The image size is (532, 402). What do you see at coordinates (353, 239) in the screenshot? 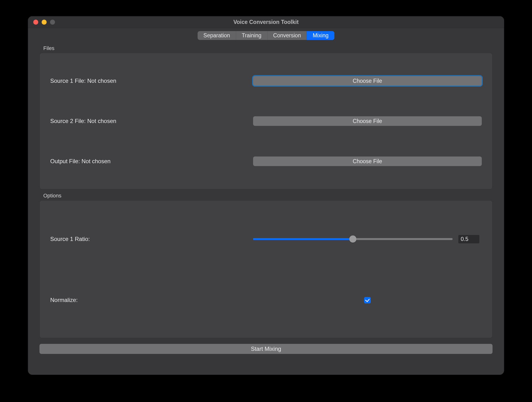
I see `ratio-slider` at bounding box center [353, 239].